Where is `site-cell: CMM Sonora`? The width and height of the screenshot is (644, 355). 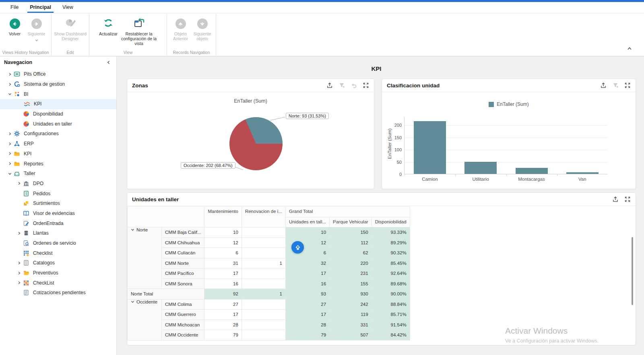 site-cell: CMM Sonora is located at coordinates (183, 284).